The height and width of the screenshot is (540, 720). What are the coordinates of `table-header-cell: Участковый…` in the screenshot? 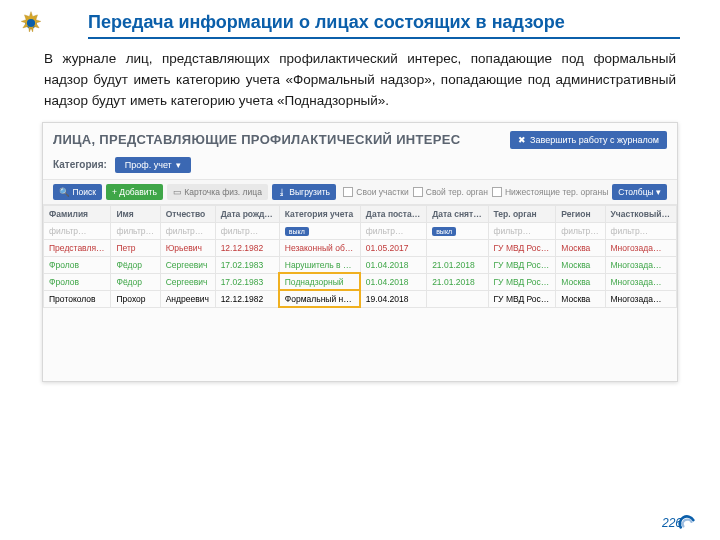 It's located at (640, 214).